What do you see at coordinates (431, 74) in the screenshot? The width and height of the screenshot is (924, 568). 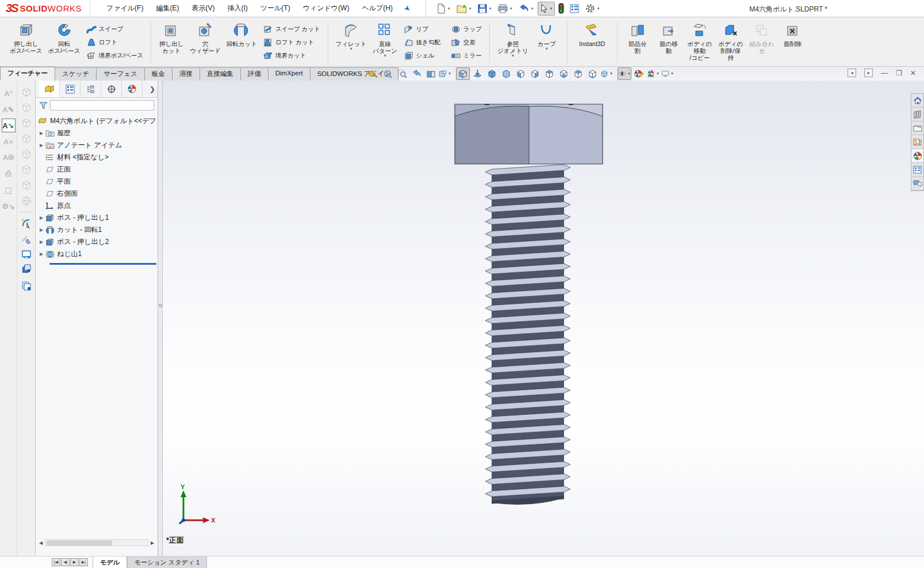 I see `section-view-button` at bounding box center [431, 74].